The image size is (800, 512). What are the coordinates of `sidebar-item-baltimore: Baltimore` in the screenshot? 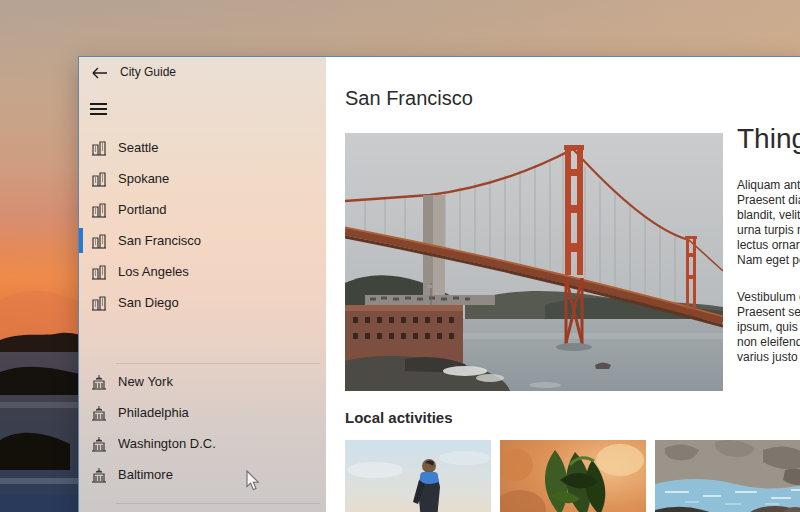 It's located at (202, 474).